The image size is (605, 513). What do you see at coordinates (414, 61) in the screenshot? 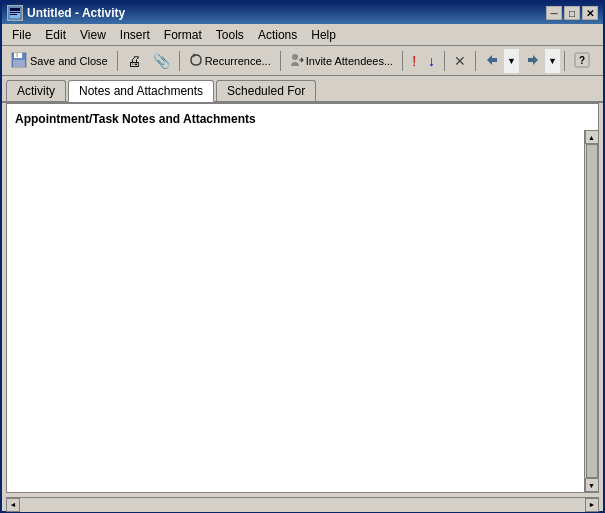
I see `importance-high-icon: !` at bounding box center [414, 61].